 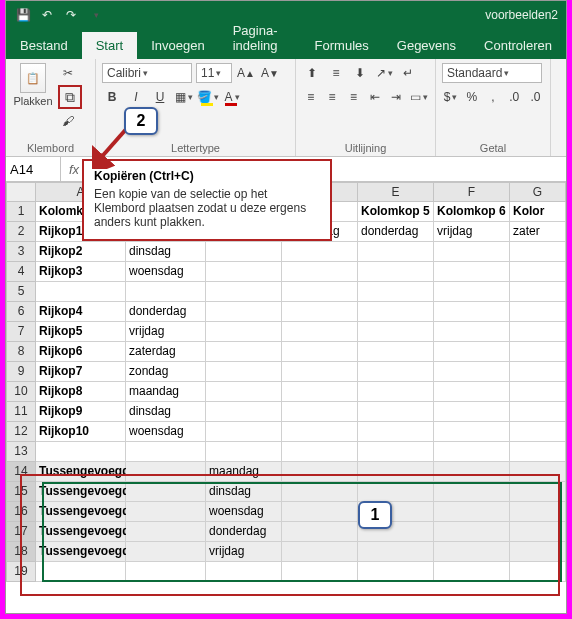 I want to click on cell: Rijkop7, so click(x=81, y=372).